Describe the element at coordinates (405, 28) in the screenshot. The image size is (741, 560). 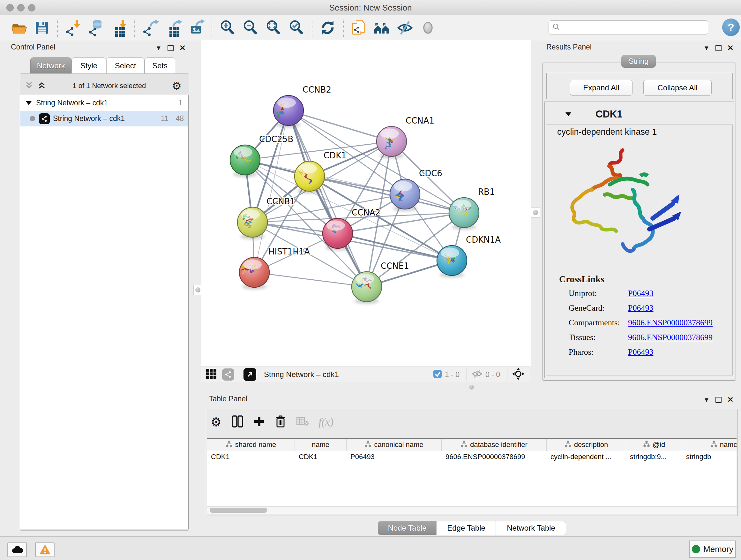
I see `hide-selection-icon` at that location.